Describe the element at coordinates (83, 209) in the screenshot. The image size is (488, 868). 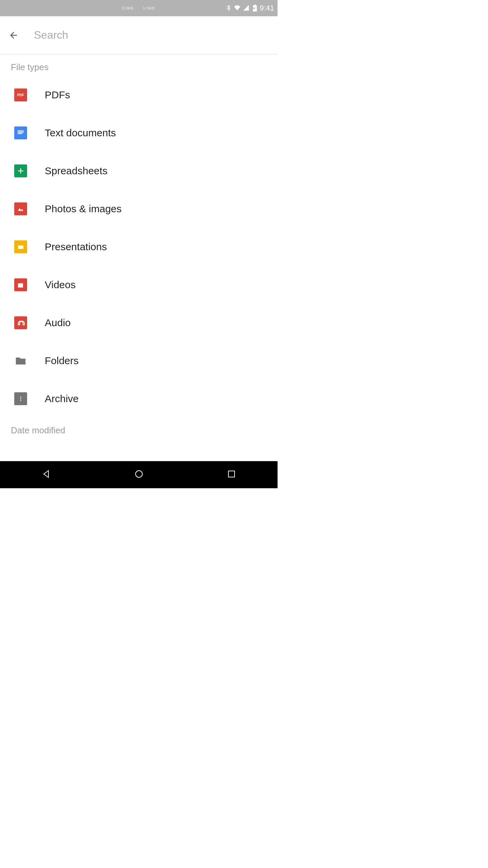
I see `file-type-label: Photos & images` at that location.